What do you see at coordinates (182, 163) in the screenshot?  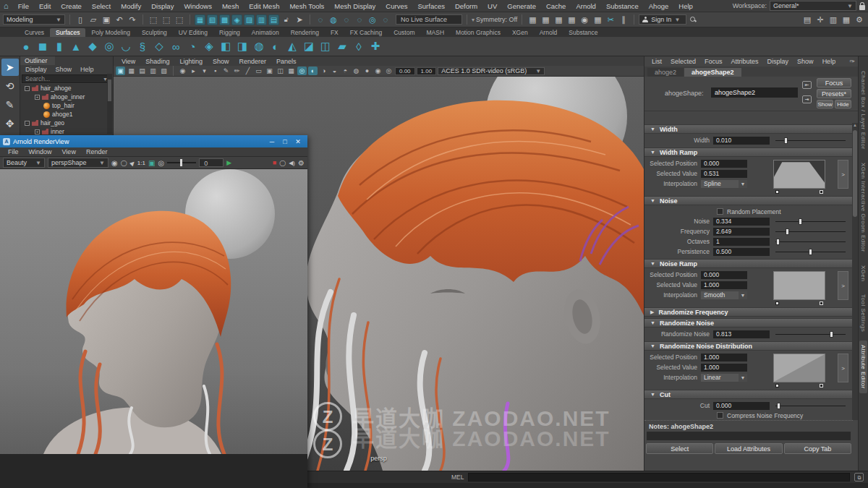 I see `exposure-slider` at bounding box center [182, 163].